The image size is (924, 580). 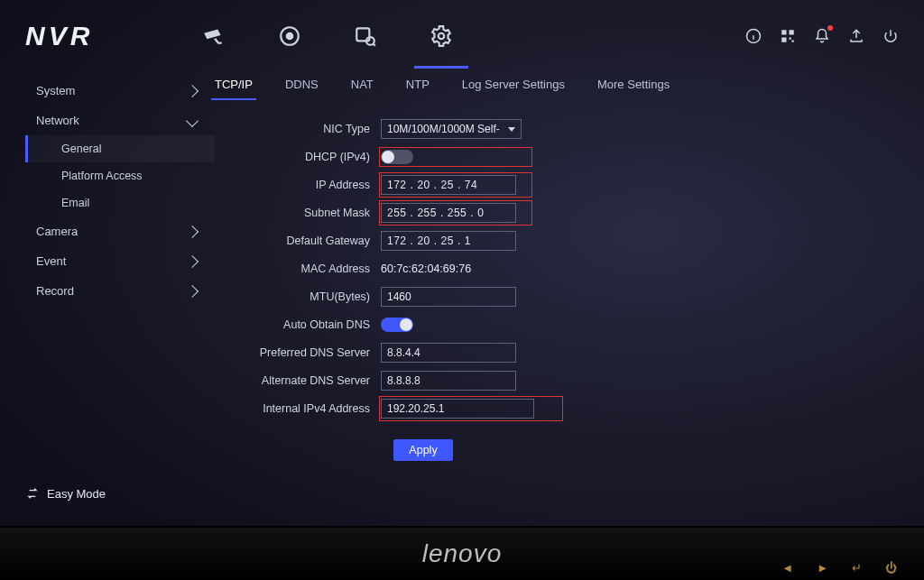 I want to click on tab-logserver: Log Server Settings, so click(x=513, y=88).